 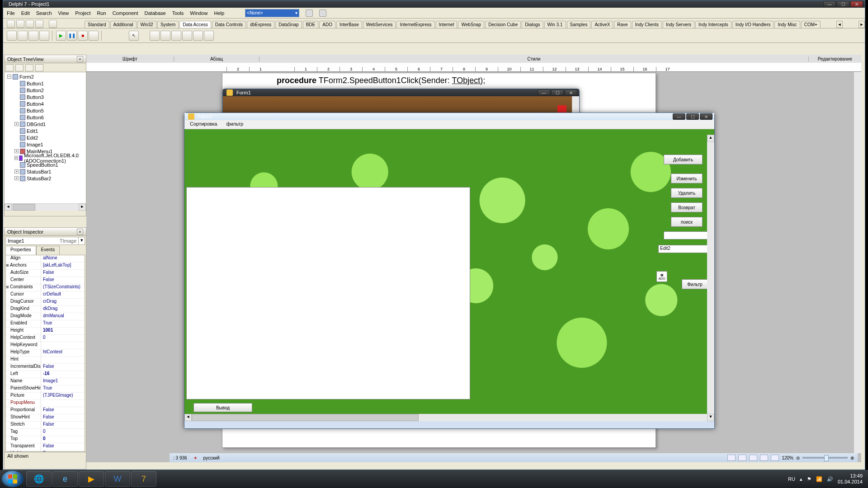 I want to click on property-row: DragKinddkDrag, so click(x=45, y=310).